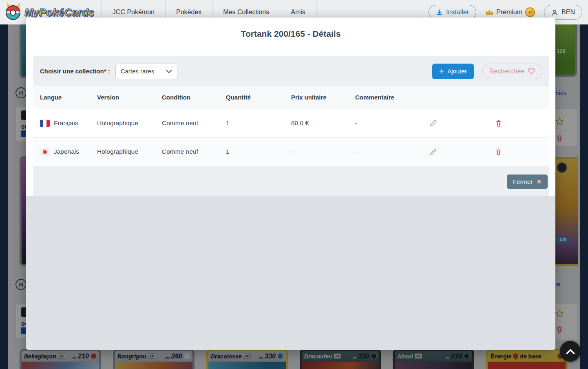 The image size is (588, 369). Describe the element at coordinates (66, 152) in the screenshot. I see `language-label: Japonais` at that location.